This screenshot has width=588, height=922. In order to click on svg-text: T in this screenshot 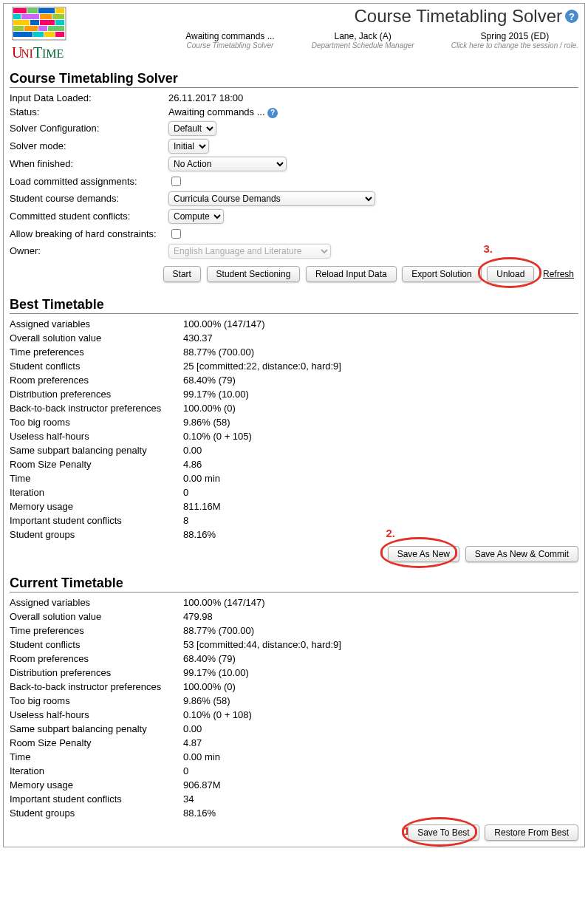, I will do `click(38, 52)`.